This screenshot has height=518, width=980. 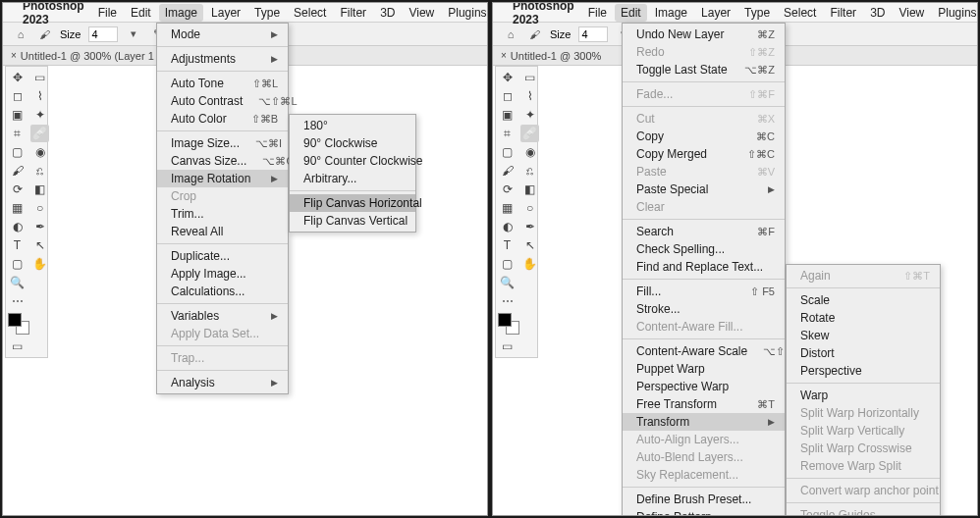 I want to click on menu-item-toggle-last-state: Toggle Last State⌥⌘Z, so click(x=703, y=70).